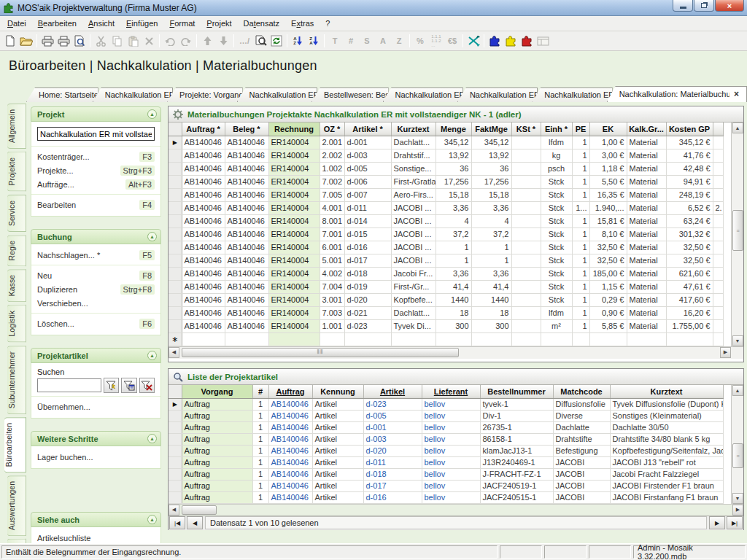 The height and width of the screenshot is (560, 747). Describe the element at coordinates (608, 313) in the screenshot. I see `cell: 0,90 €` at that location.